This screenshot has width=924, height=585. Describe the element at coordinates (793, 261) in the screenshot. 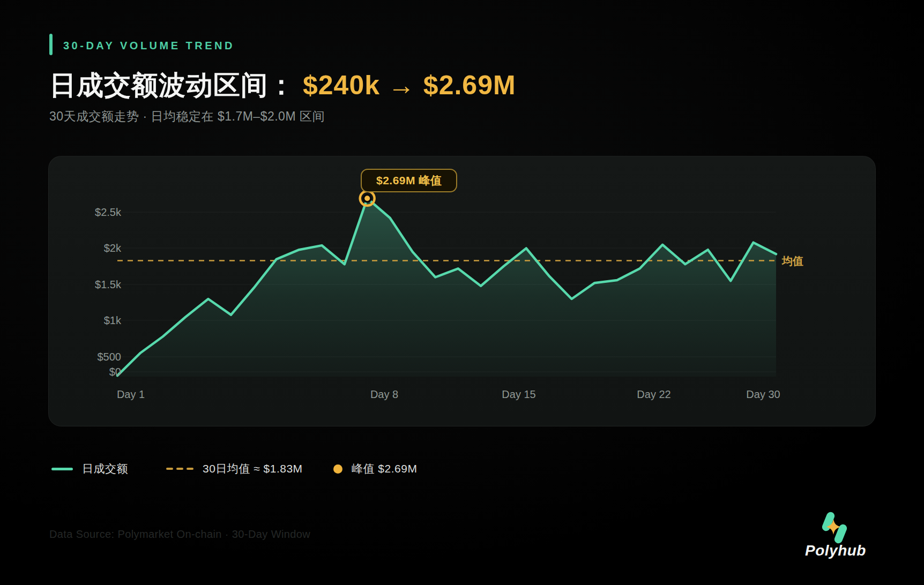

I see `average-line-label: 均值` at that location.